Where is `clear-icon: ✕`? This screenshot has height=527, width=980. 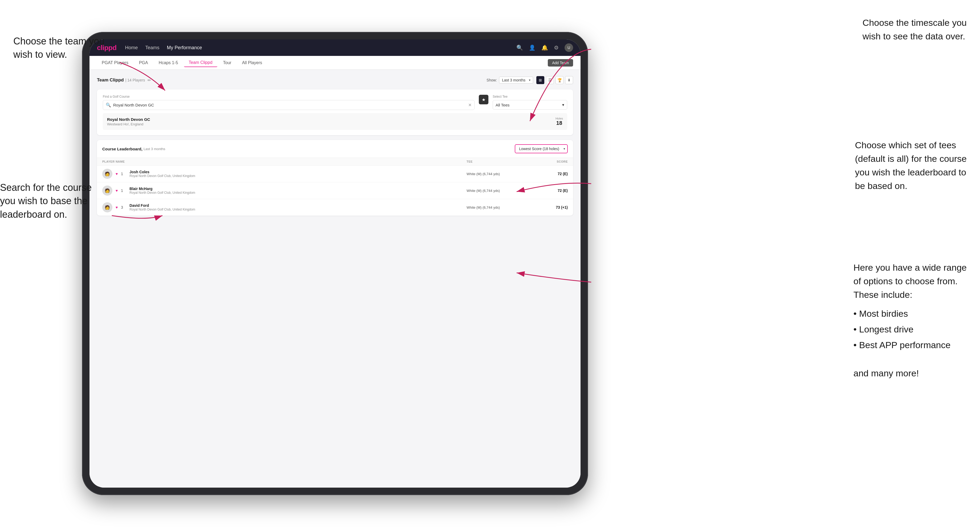
clear-icon: ✕ is located at coordinates (470, 105).